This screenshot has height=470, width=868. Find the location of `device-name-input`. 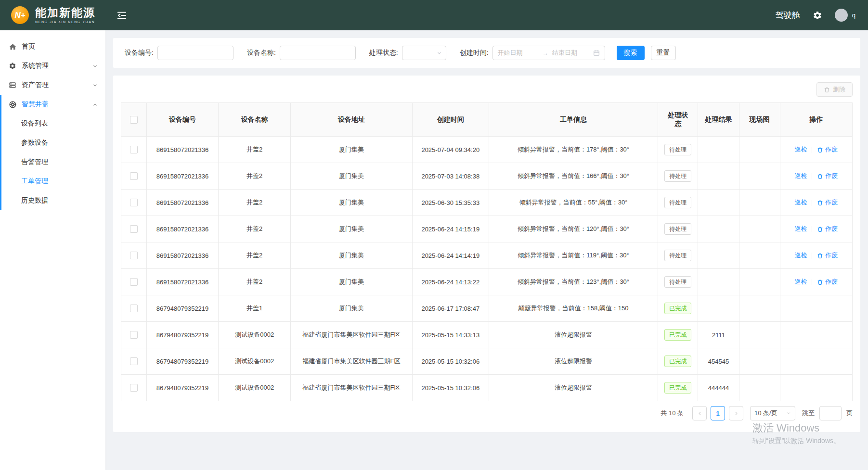

device-name-input is located at coordinates (318, 53).